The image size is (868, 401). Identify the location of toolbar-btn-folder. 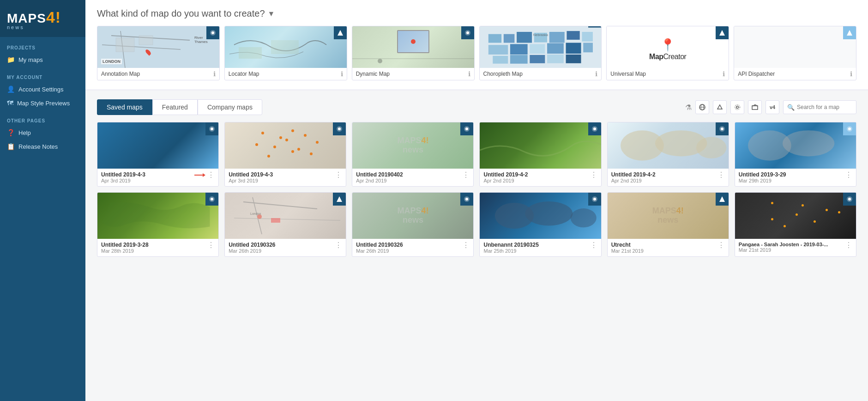
(755, 107).